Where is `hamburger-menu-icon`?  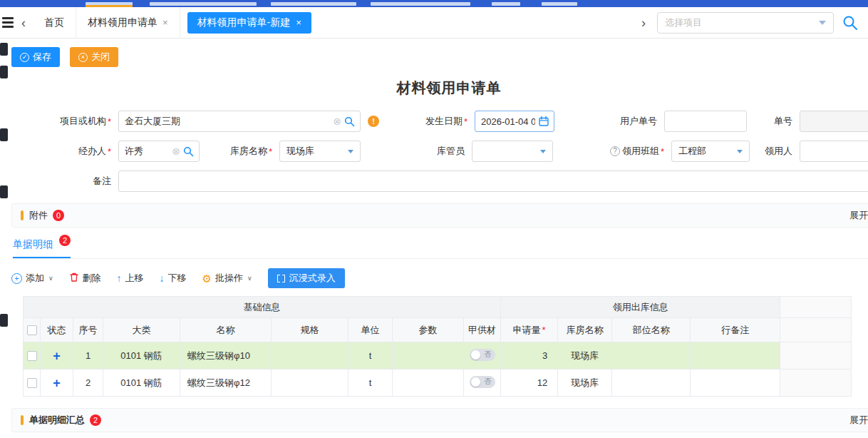 hamburger-menu-icon is located at coordinates (8, 23).